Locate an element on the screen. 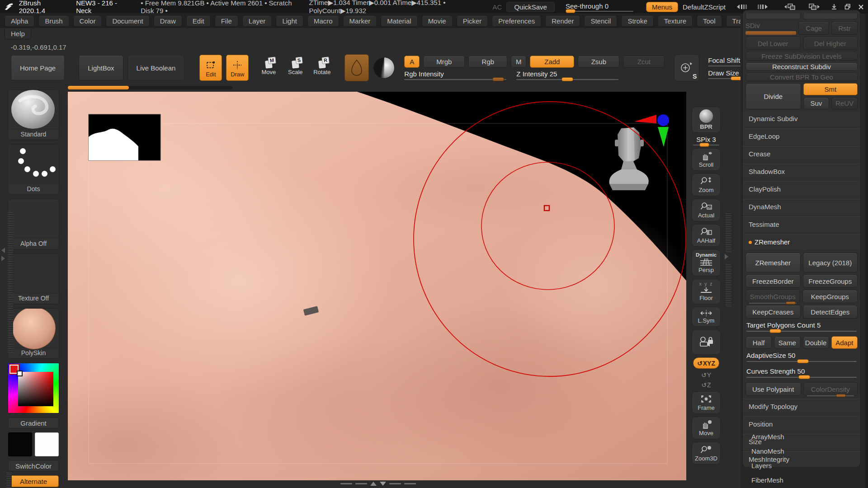 This screenshot has width=868, height=488. freeze-border-button: FreezeBorder is located at coordinates (773, 281).